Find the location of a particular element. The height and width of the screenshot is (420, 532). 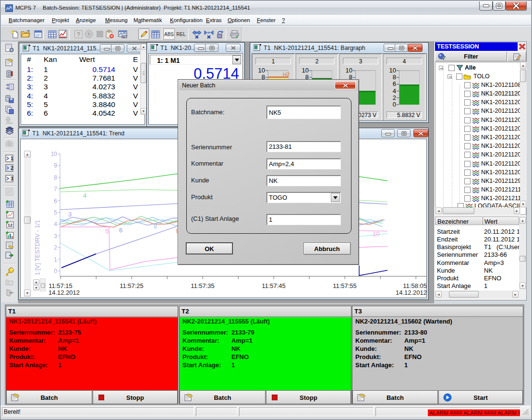

svg-text: 9 is located at coordinates (56, 166).